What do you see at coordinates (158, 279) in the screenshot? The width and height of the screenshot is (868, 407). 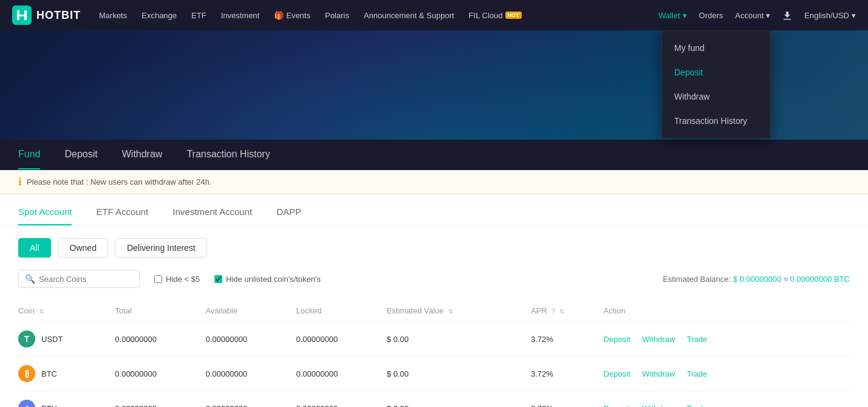 I see `hide-small-checkbox` at bounding box center [158, 279].